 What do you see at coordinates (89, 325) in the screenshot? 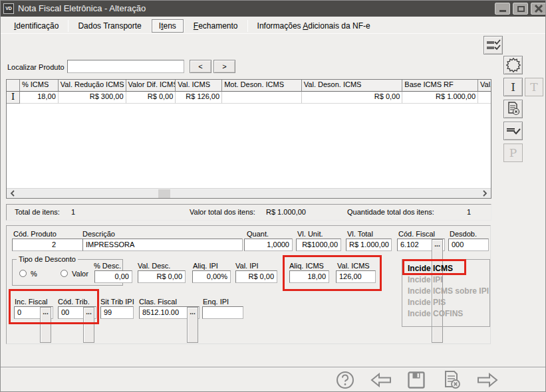
I see `cod-trib-lookup-button: ...` at bounding box center [89, 325].